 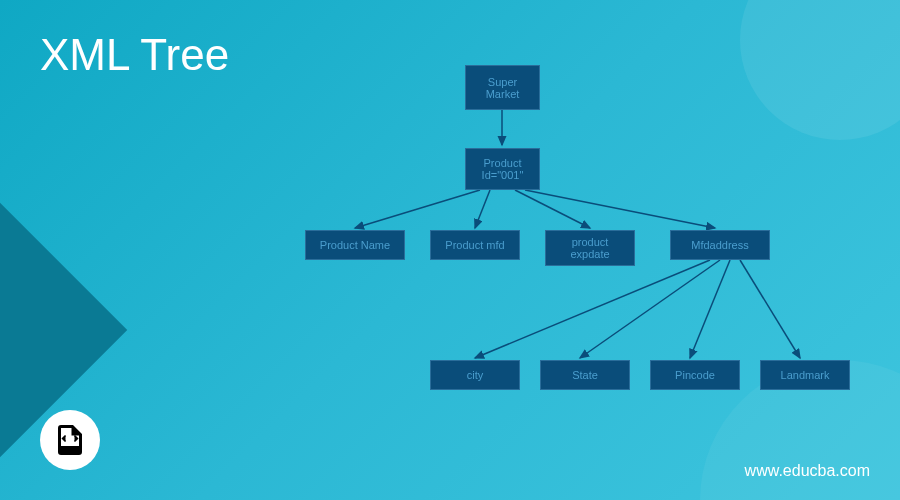 What do you see at coordinates (585, 375) in the screenshot?
I see `node-label: State` at bounding box center [585, 375].